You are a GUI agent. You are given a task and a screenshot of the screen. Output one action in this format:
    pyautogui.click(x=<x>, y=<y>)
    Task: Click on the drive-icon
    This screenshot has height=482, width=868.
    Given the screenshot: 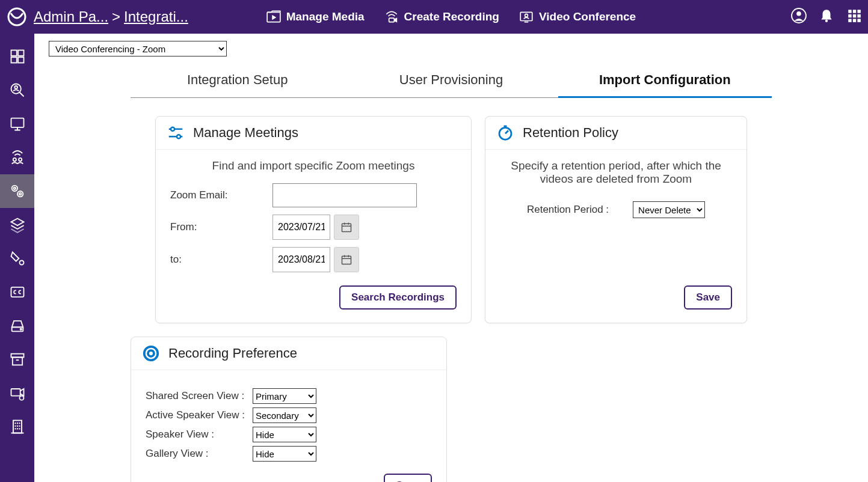 What is the action you would take?
    pyautogui.click(x=17, y=326)
    